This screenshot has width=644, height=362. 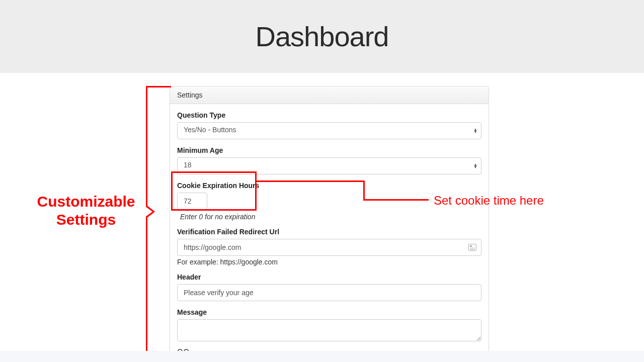 What do you see at coordinates (329, 166) in the screenshot?
I see `select-minimum-age: 18` at bounding box center [329, 166].